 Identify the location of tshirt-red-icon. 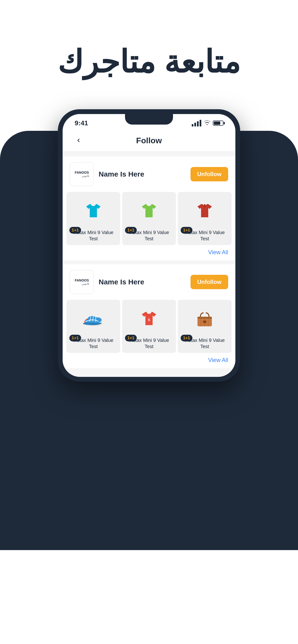
(205, 212).